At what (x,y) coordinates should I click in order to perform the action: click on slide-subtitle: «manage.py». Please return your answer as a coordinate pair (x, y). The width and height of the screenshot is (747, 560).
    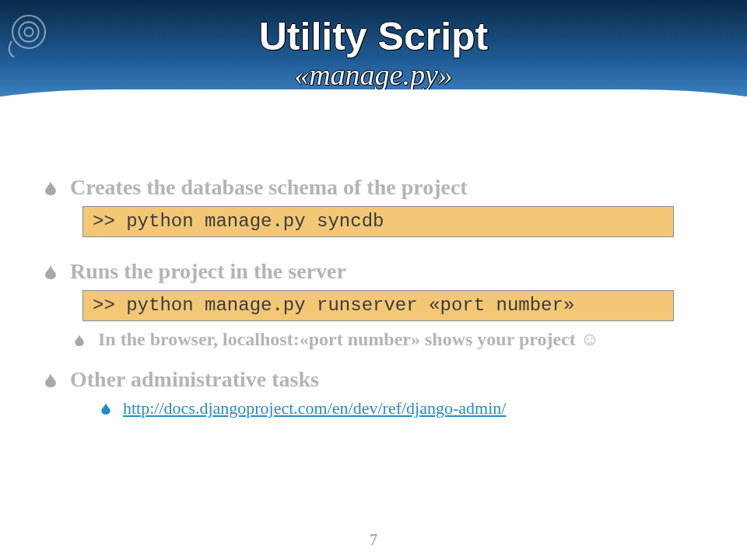
    Looking at the image, I should click on (374, 75).